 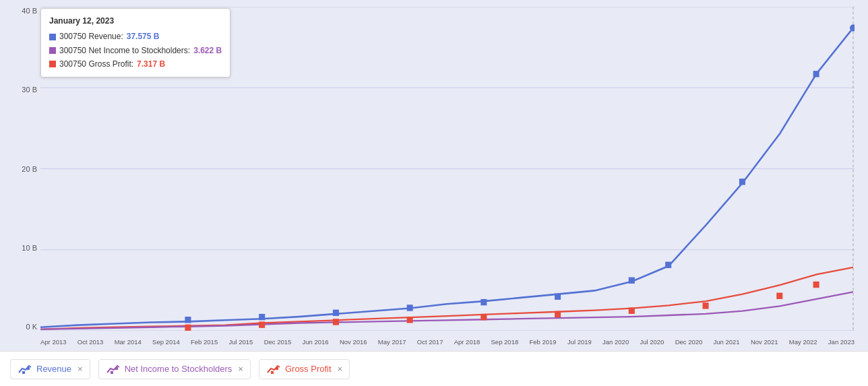 What do you see at coordinates (151, 64) in the screenshot?
I see `tooltip-gross-profit-value: 7.317 B` at bounding box center [151, 64].